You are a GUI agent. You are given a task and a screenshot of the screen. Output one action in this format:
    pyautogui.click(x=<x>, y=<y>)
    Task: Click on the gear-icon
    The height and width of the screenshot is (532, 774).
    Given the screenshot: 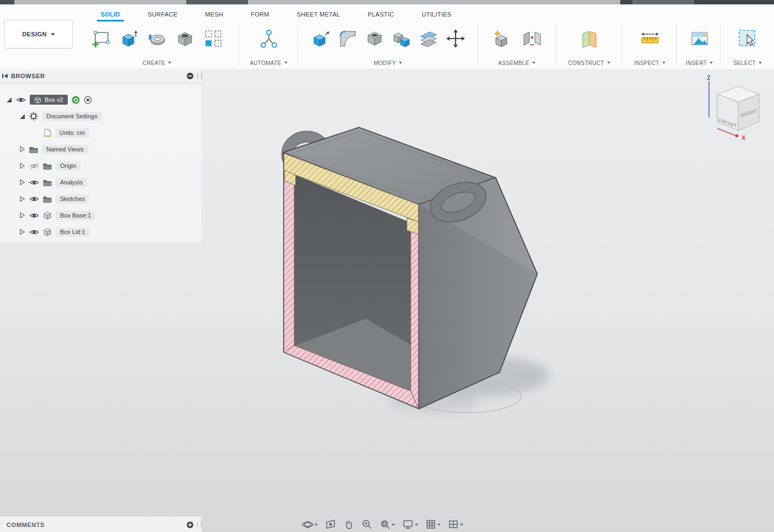 What is the action you would take?
    pyautogui.click(x=34, y=116)
    